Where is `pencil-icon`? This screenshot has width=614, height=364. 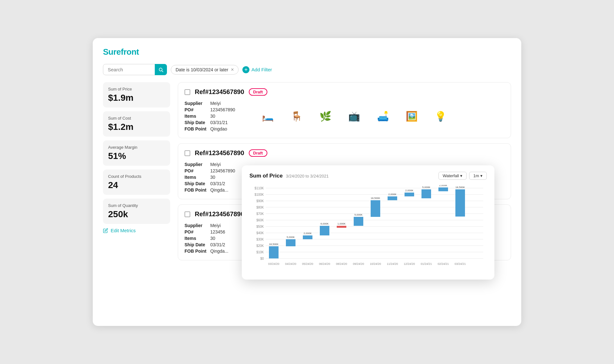 pencil-icon is located at coordinates (106, 231).